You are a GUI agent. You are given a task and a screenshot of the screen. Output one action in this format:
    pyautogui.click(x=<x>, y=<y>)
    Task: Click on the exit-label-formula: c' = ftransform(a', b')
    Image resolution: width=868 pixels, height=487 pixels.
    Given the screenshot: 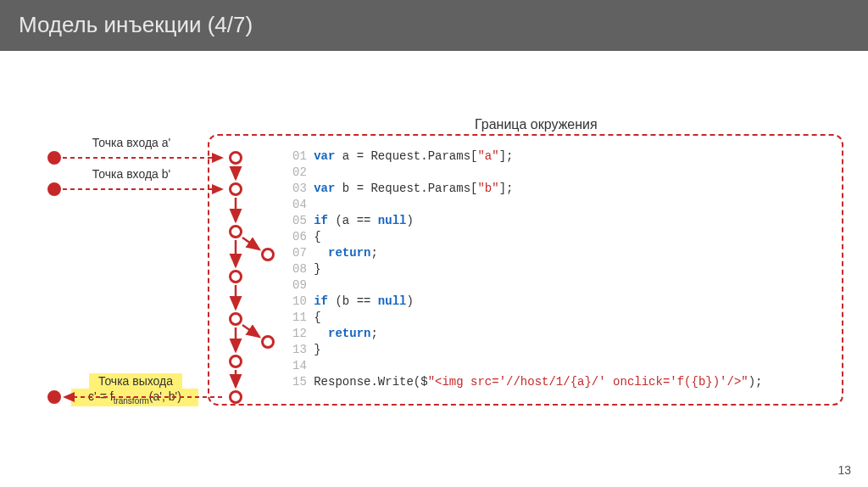 What is the action you would take?
    pyautogui.click(x=135, y=397)
    